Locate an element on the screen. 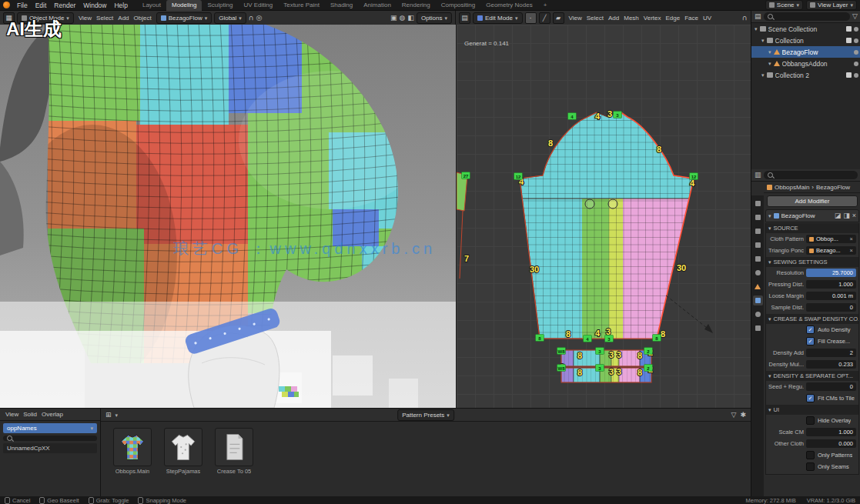 This screenshot has height=504, width=860. mode-dropdown: Edit Mode ▾ is located at coordinates (497, 18).